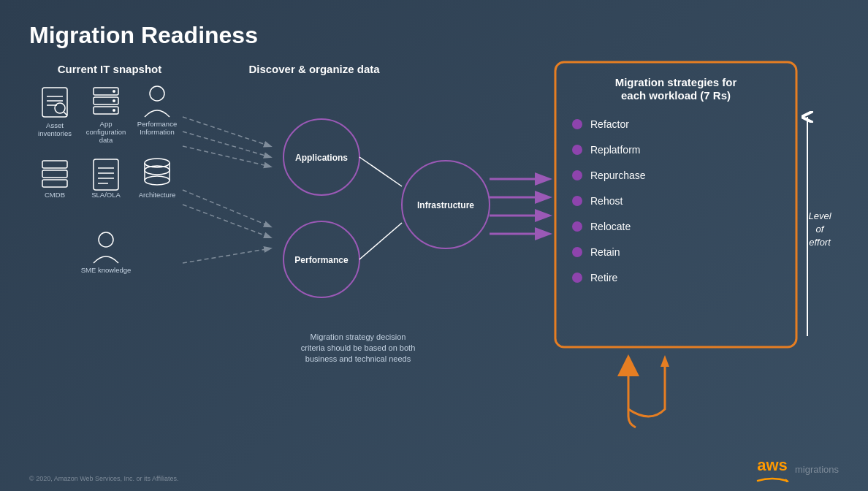 This screenshot has width=868, height=491. What do you see at coordinates (107, 124) in the screenshot?
I see `svg-text: App` at bounding box center [107, 124].